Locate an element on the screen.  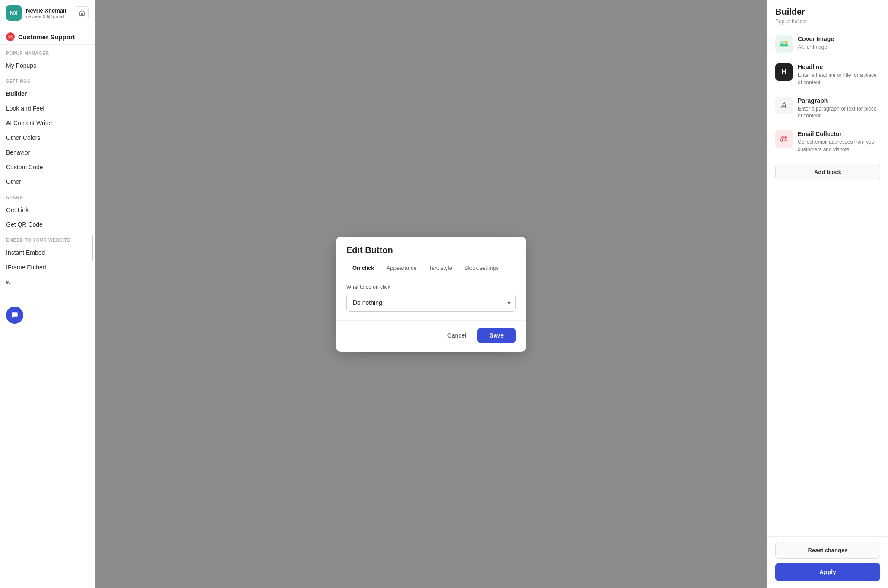
modal-tabs: On click Appearance Text style Block set… is located at coordinates (431, 269).